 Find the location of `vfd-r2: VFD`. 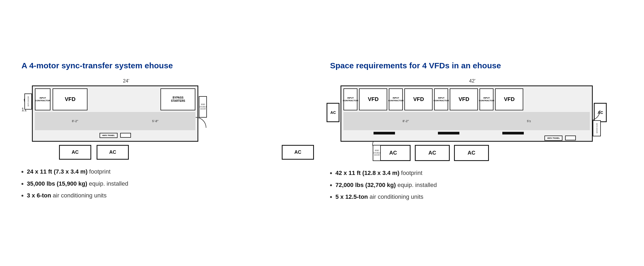

vfd-r2: VFD is located at coordinates (419, 99).